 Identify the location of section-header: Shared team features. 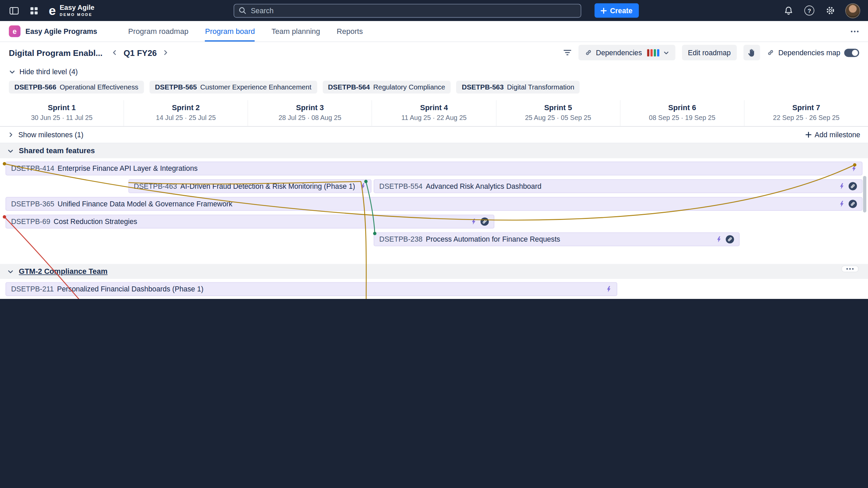
(434, 151).